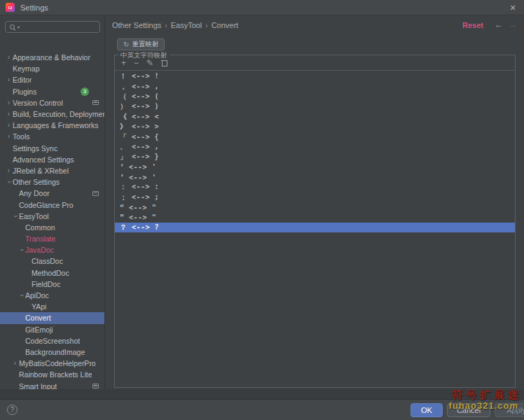  I want to click on mapping-row: ？ <--> ?, so click(315, 227).